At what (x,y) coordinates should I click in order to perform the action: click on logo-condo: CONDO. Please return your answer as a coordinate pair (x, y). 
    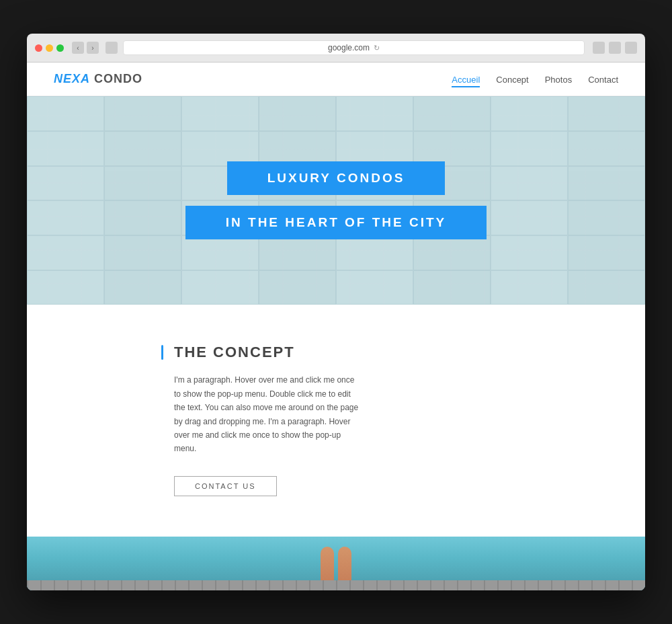
    Looking at the image, I should click on (118, 79).